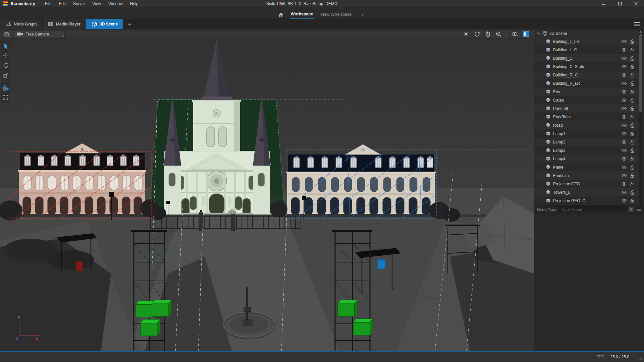  I want to click on scene-node-row: ParkRight, so click(587, 117).